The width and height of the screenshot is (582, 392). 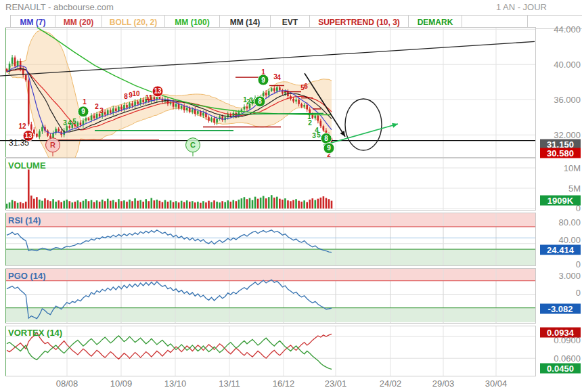 I want to click on date-tick-label: 08/08, so click(x=68, y=383).